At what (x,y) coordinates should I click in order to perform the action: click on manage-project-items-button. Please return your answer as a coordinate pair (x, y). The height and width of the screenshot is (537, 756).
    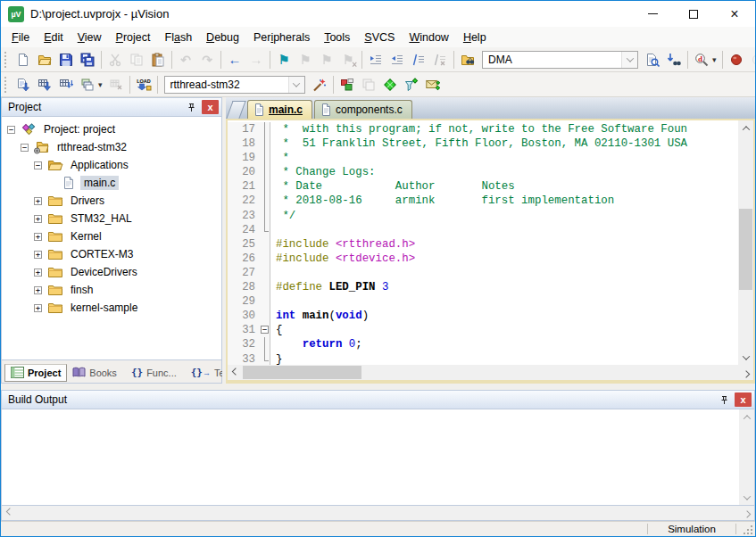
    Looking at the image, I should click on (347, 85).